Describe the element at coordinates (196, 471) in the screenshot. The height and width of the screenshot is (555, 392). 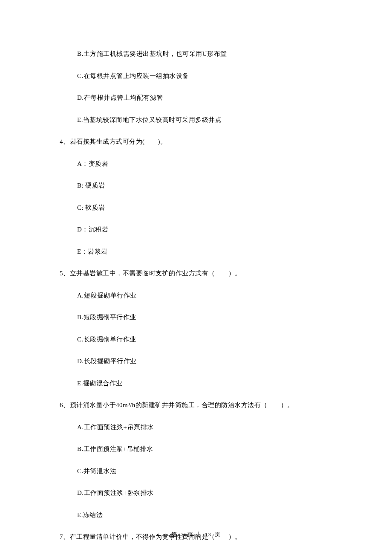
I see `q6-option-c: C.井筒泄水法` at that location.